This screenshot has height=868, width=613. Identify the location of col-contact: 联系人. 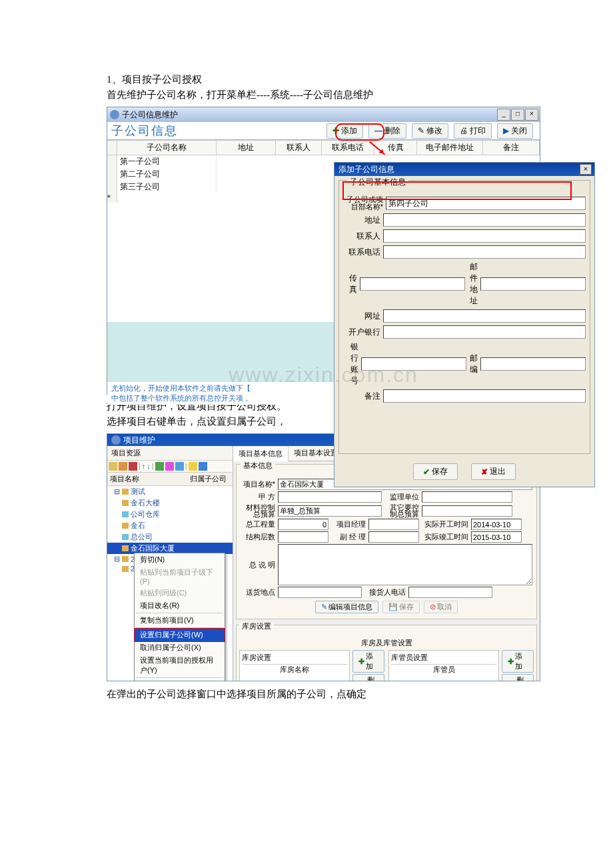
(299, 148).